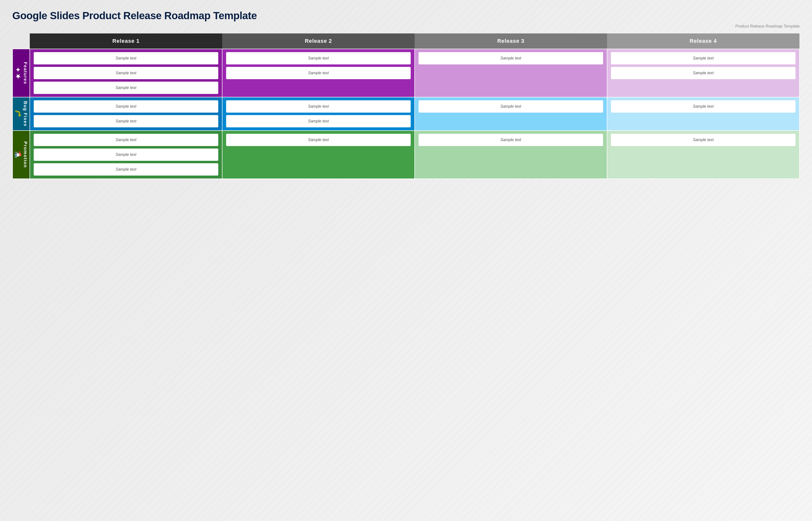  I want to click on promotion-label-text: Promotion, so click(26, 155).